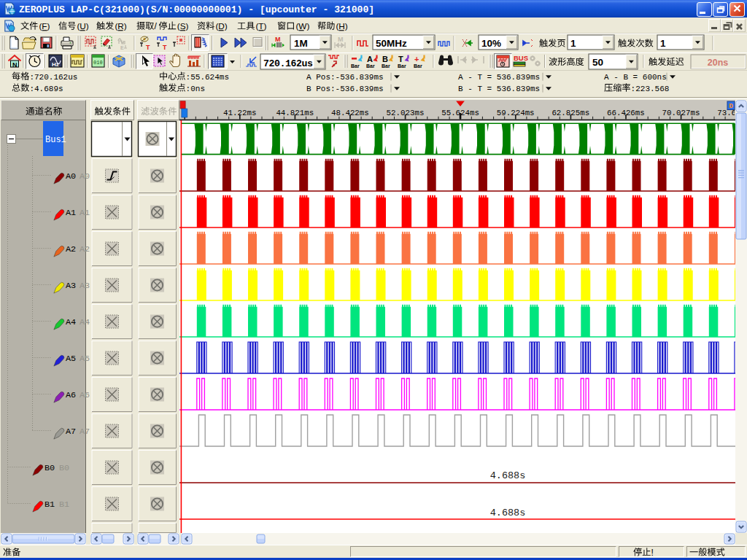 This screenshot has height=560, width=747. Describe the element at coordinates (120, 26) in the screenshot. I see `svg-text: (R)` at that location.